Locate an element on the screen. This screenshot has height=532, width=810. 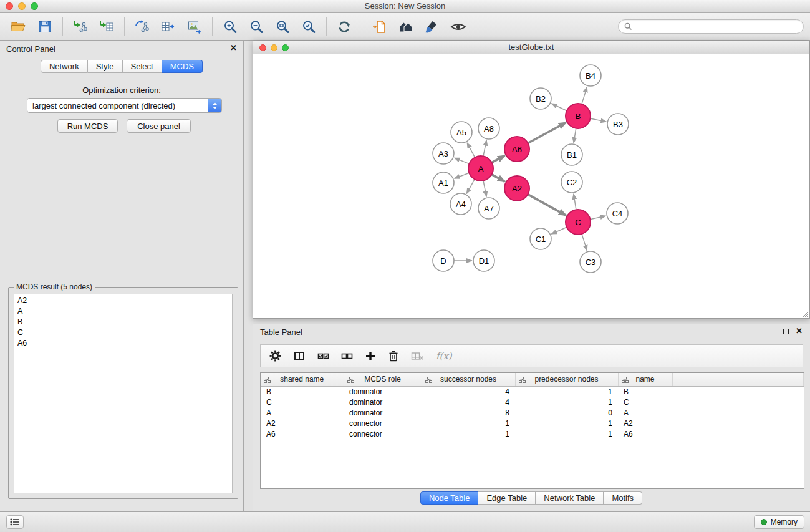
graph-edge-A-A7 is located at coordinates (485, 189).